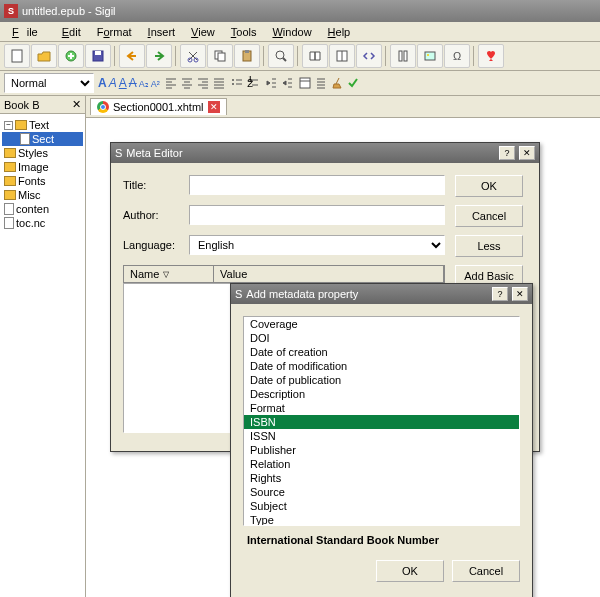 This screenshot has width=600, height=597. I want to click on redo-button, so click(159, 56).